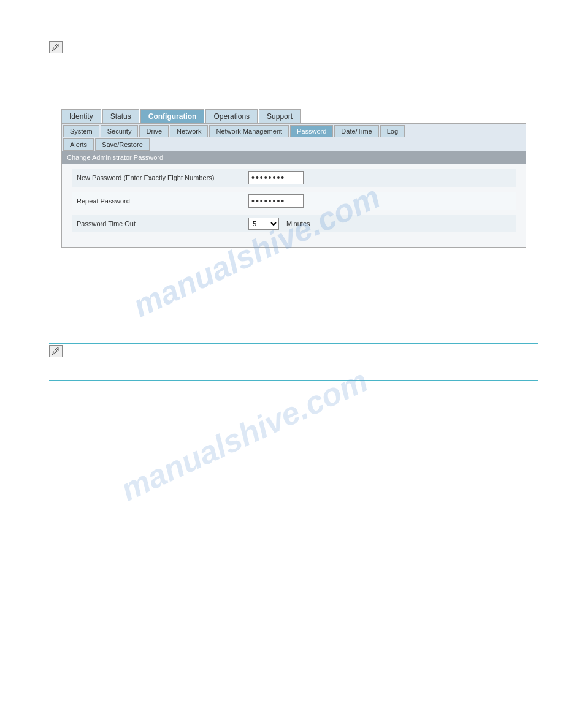  What do you see at coordinates (280, 116) in the screenshot?
I see `tab-support: Support` at bounding box center [280, 116].